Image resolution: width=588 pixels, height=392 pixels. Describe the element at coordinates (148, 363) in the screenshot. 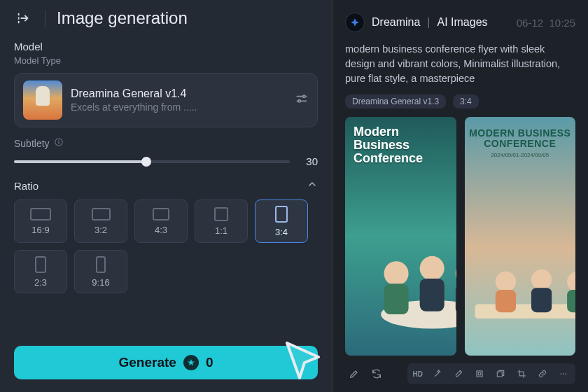

I see `generate-label: Generate` at that location.